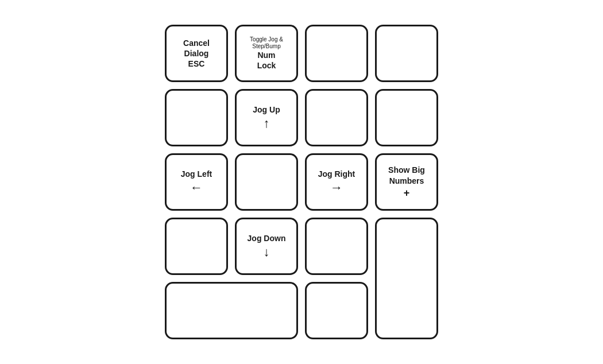 The width and height of the screenshot is (603, 364). I want to click on empty-key-r3c2, so click(266, 182).